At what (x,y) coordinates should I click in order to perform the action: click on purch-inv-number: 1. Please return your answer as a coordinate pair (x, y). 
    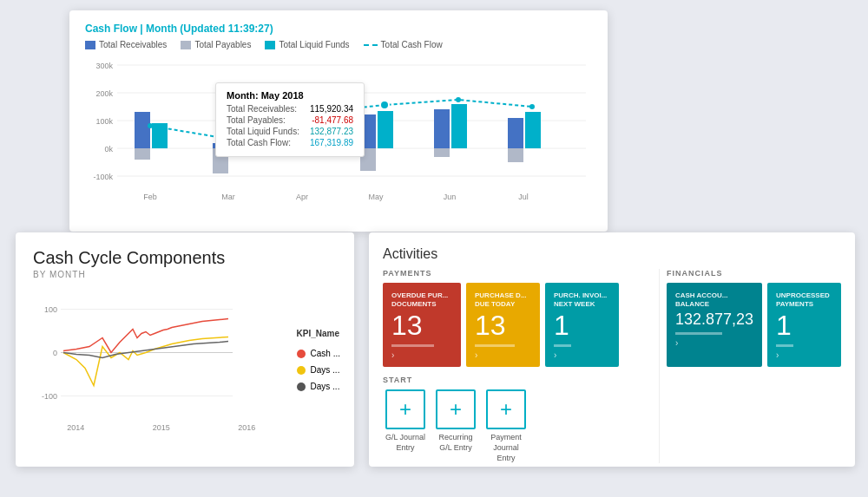
    Looking at the image, I should click on (582, 325).